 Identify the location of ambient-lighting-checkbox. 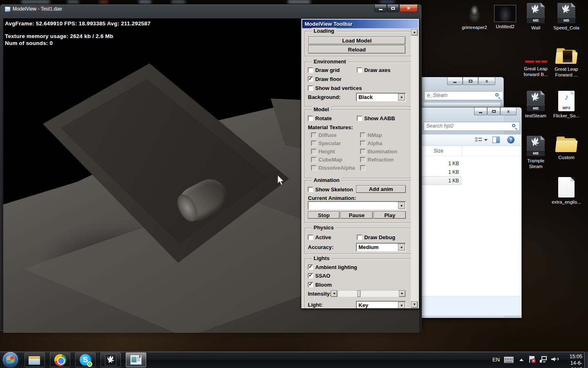
(310, 267).